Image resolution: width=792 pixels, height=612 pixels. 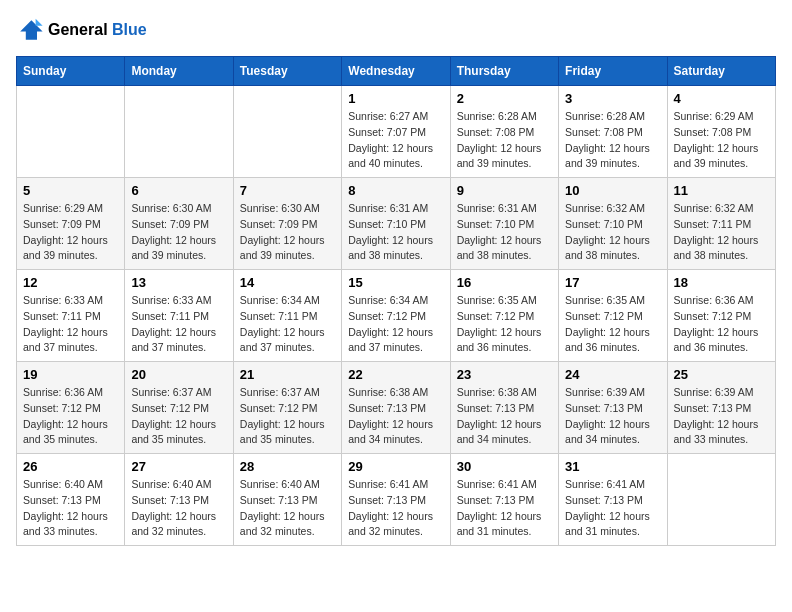 What do you see at coordinates (178, 282) in the screenshot?
I see `day-number: 13` at bounding box center [178, 282].